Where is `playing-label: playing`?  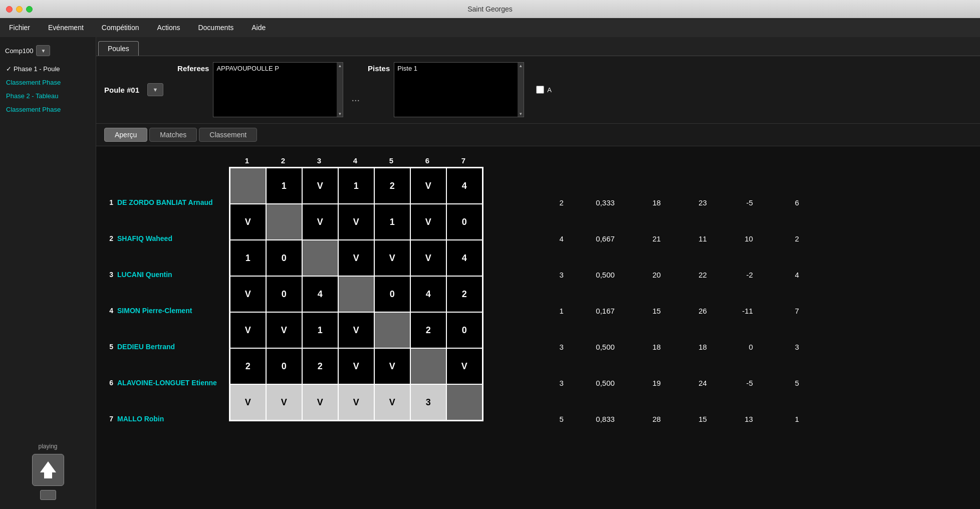 playing-label: playing is located at coordinates (48, 446).